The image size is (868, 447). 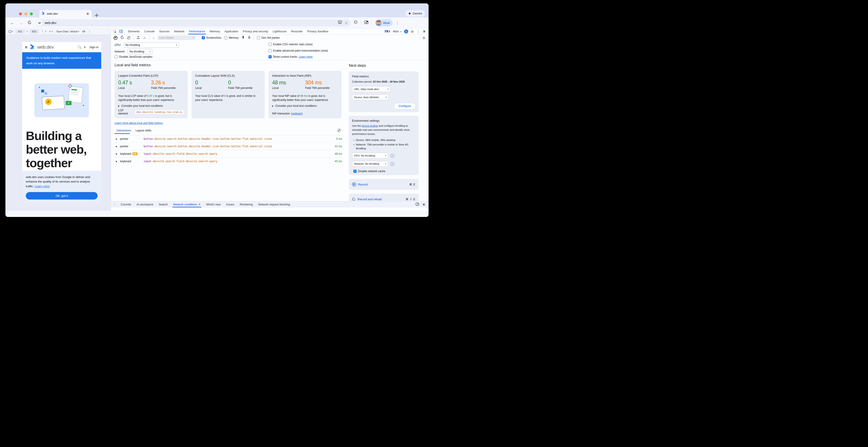 I want to click on device-height-input: 823, so click(x=34, y=31).